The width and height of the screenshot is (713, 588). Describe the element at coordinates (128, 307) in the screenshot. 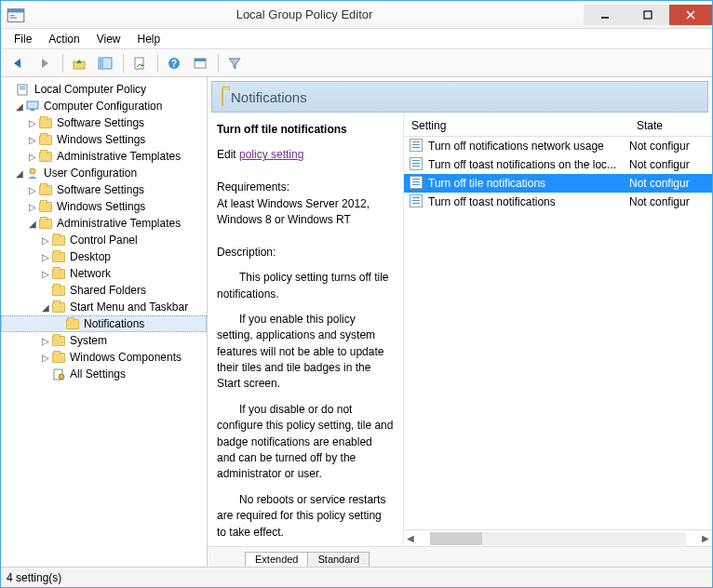

I see `tree-label: Start Menu and Taskbar` at that location.